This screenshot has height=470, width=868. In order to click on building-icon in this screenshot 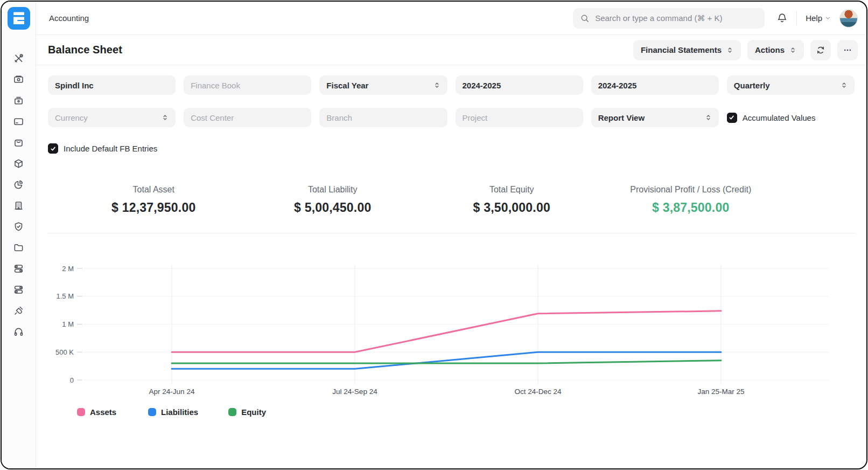, I will do `click(18, 206)`.